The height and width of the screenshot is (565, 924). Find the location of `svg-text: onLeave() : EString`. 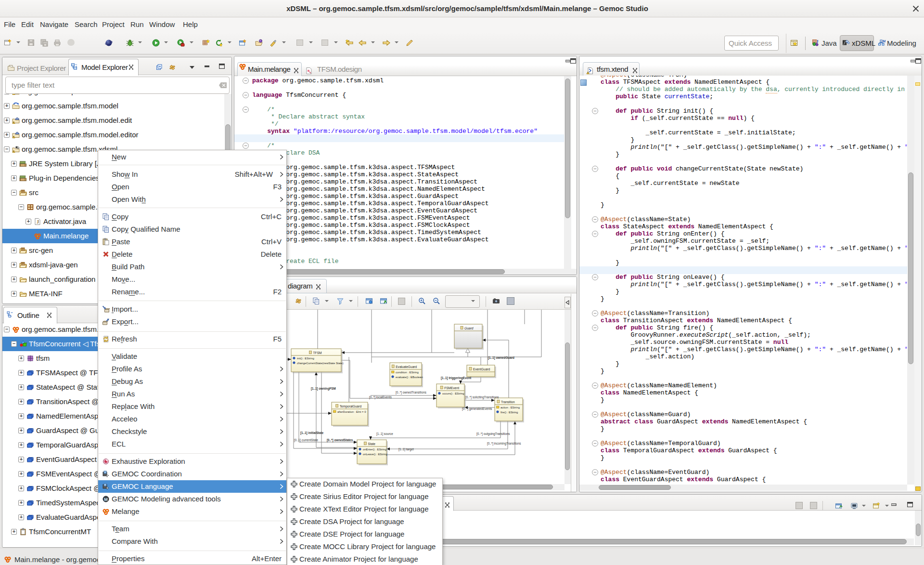

svg-text: onLeave() : EString is located at coordinates (375, 454).